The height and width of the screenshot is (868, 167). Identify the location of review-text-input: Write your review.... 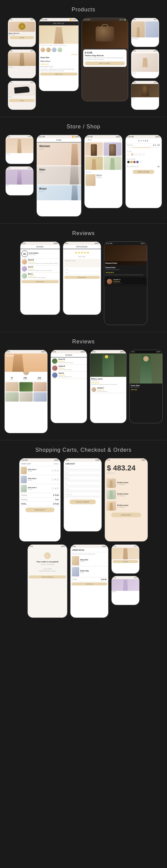
(82, 263).